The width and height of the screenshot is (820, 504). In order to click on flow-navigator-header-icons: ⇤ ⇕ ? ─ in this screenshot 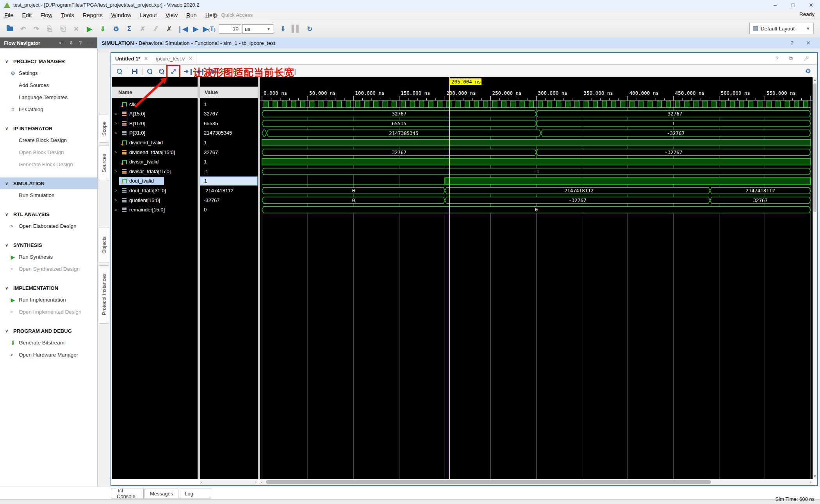, I will do `click(77, 43)`.